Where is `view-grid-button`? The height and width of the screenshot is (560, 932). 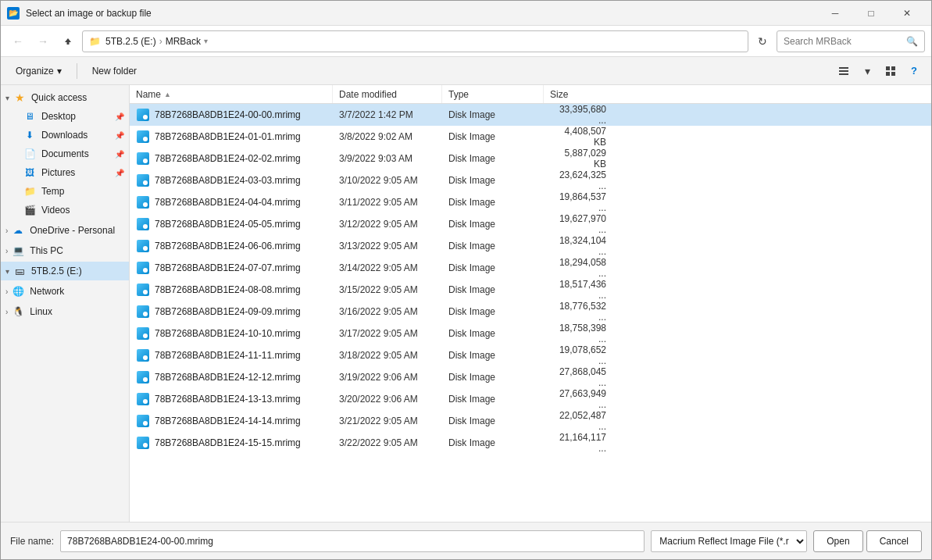
view-grid-button is located at coordinates (891, 71).